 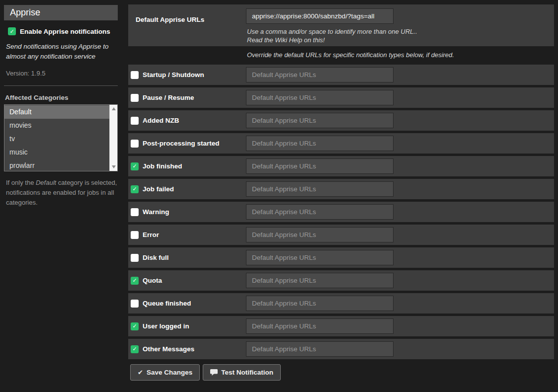 I want to click on apprise-sidebar: Apprise ✓ Enable Apprise notifications S…, so click(x=61, y=104).